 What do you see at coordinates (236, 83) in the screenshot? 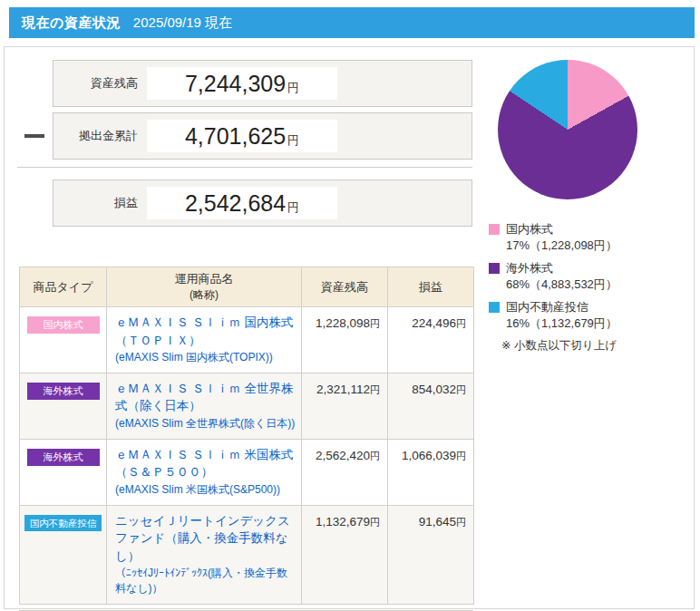
I see `asset-balance-value: 7,244,309` at bounding box center [236, 83].